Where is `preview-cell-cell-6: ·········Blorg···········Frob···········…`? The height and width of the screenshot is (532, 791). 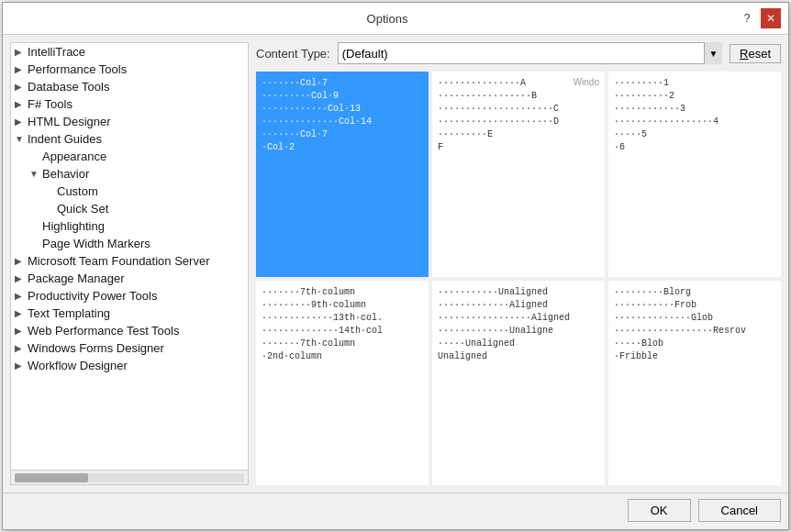 preview-cell-cell-6: ·········Blorg···········Frob···········… is located at coordinates (695, 383).